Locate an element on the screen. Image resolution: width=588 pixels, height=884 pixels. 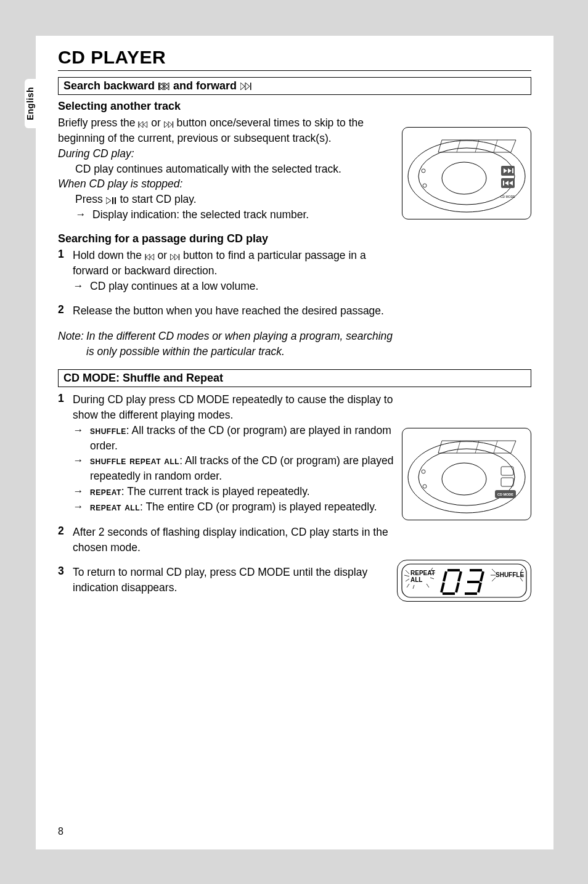
figure-cd-player-mode: CD MODE is located at coordinates (467, 474).